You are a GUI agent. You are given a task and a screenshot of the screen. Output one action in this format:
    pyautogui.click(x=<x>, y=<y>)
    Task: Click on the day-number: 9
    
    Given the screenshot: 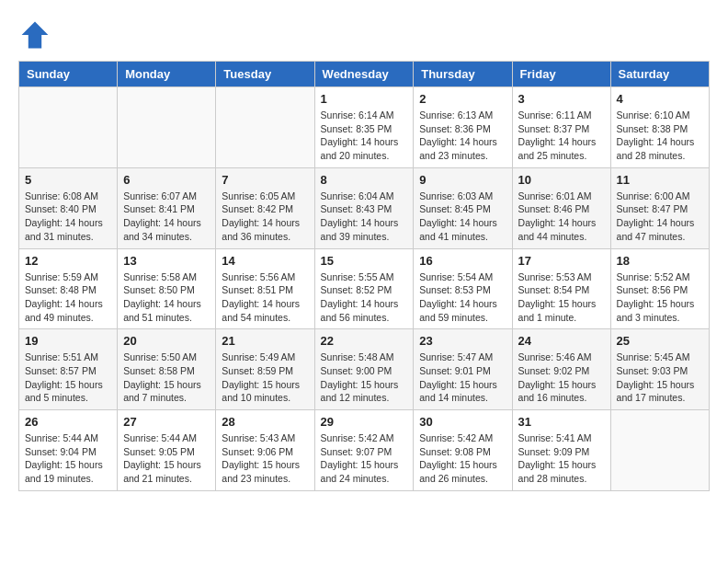 What is the action you would take?
    pyautogui.click(x=462, y=180)
    